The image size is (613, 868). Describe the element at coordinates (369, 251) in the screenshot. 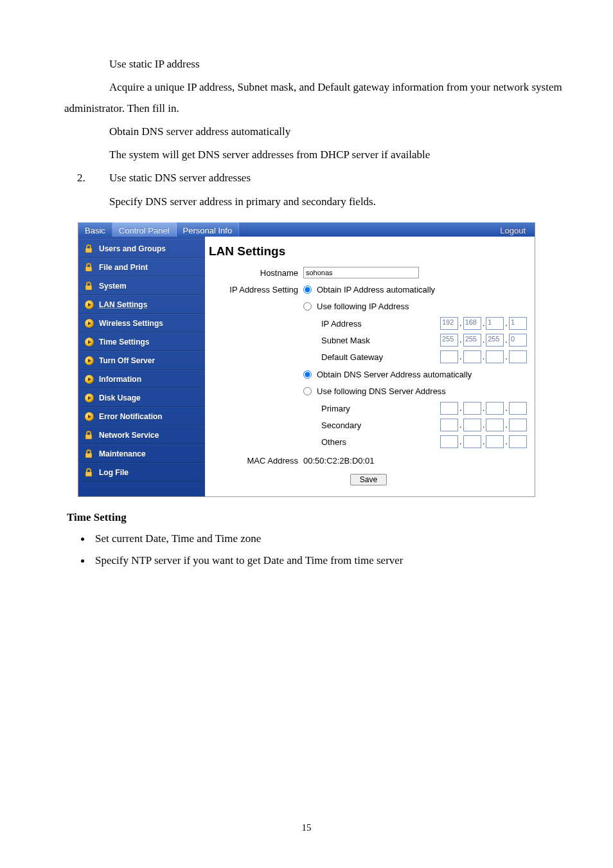

I see `page-title: LAN Settings` at that location.